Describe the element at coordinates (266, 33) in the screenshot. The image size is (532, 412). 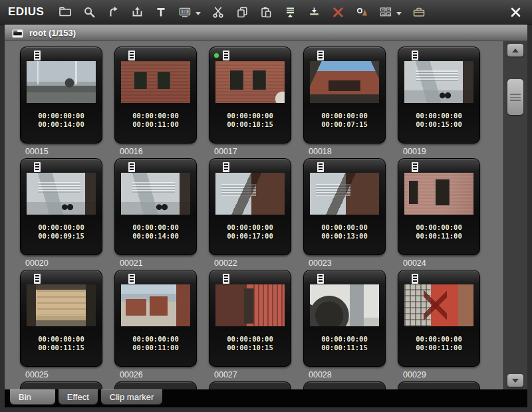
I see `current-folder-bar: root (1/153)` at that location.